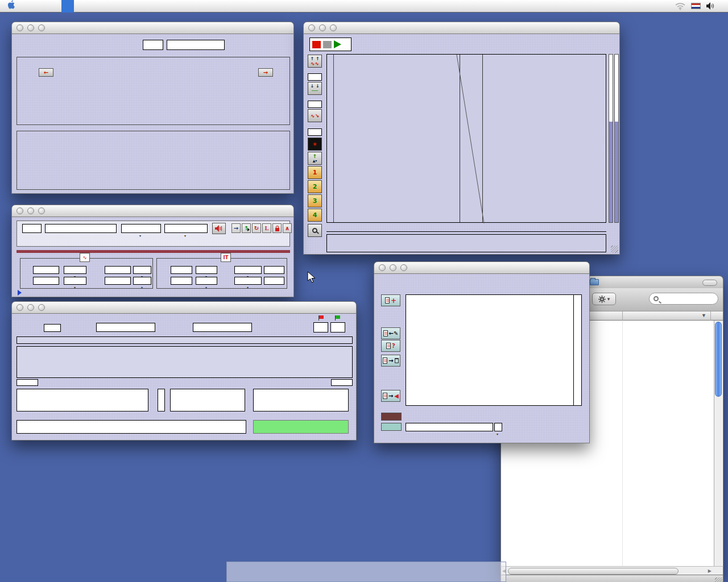  I want to click on status-title-bar, so click(184, 307).